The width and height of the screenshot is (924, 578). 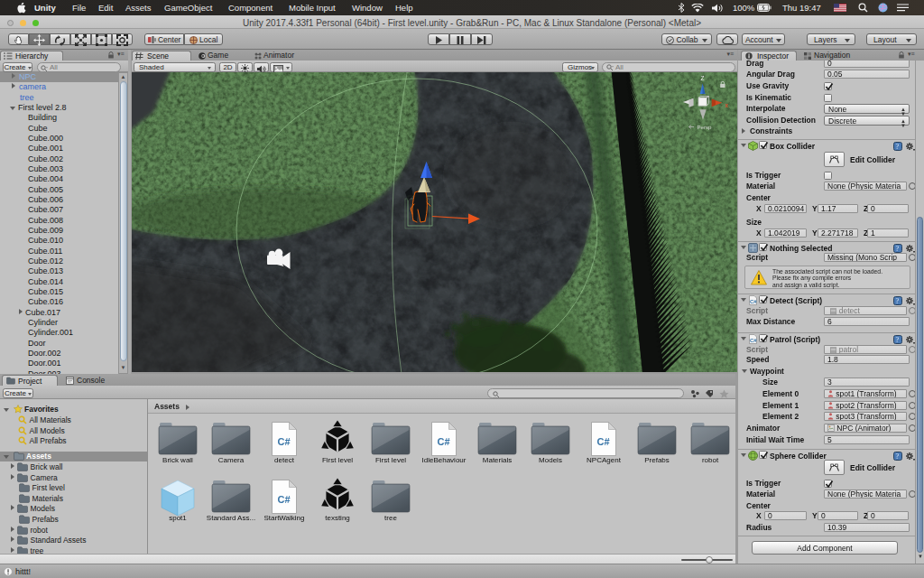 What do you see at coordinates (497, 461) in the screenshot?
I see `svg-text: Materials` at bounding box center [497, 461].